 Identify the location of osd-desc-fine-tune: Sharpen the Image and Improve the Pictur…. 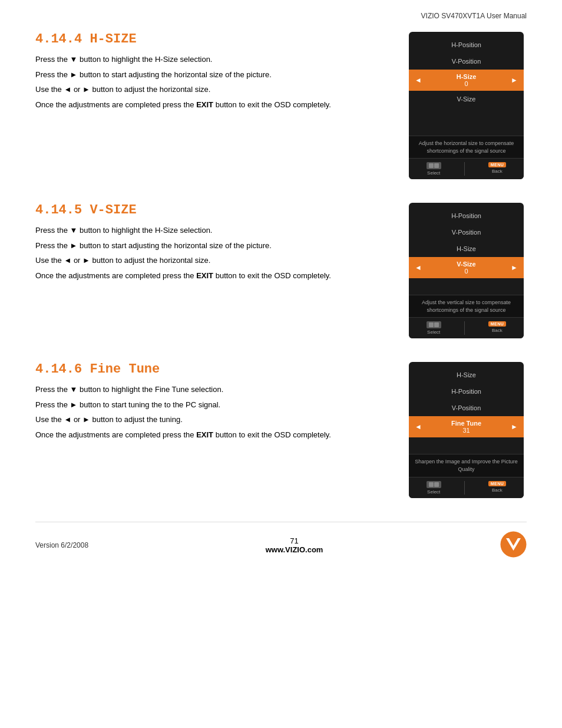
(467, 465).